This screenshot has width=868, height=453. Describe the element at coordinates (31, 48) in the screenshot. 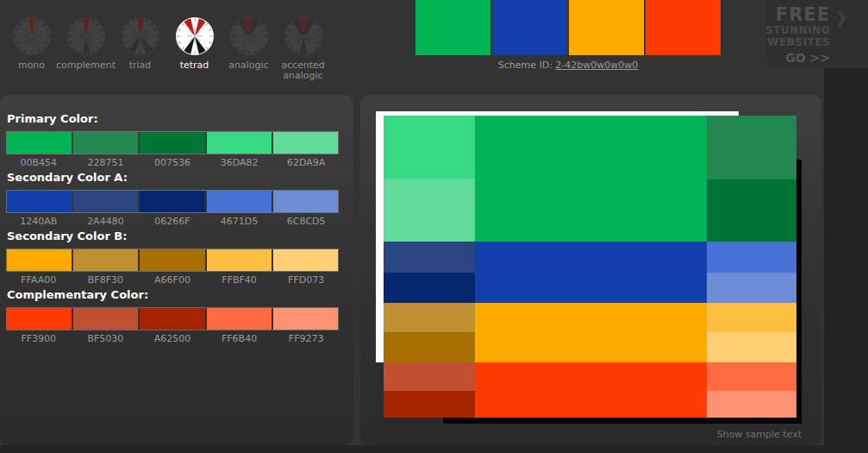

I see `wheel-mode-mono: mono` at that location.